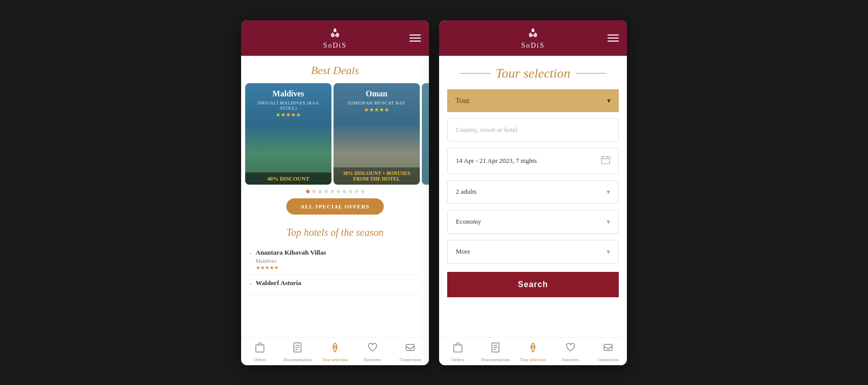 This screenshot has width=868, height=385. I want to click on tour-selection-icon, so click(335, 349).